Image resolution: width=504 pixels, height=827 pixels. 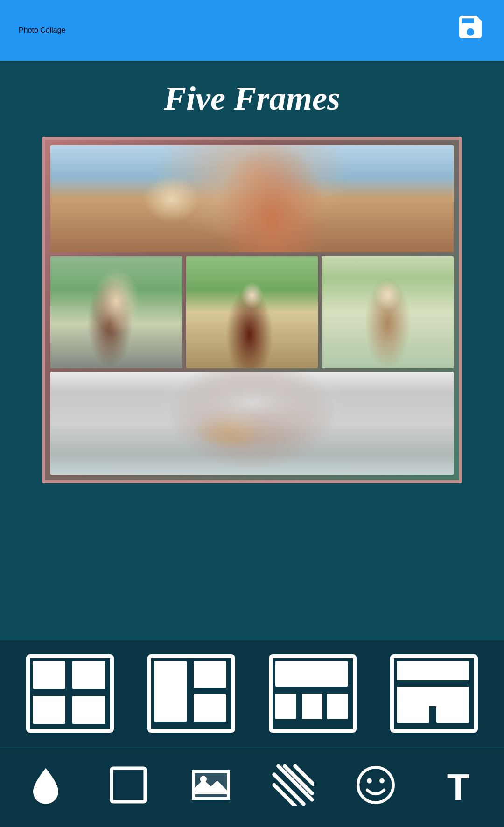 What do you see at coordinates (376, 785) in the screenshot?
I see `emoji-icon` at bounding box center [376, 785].